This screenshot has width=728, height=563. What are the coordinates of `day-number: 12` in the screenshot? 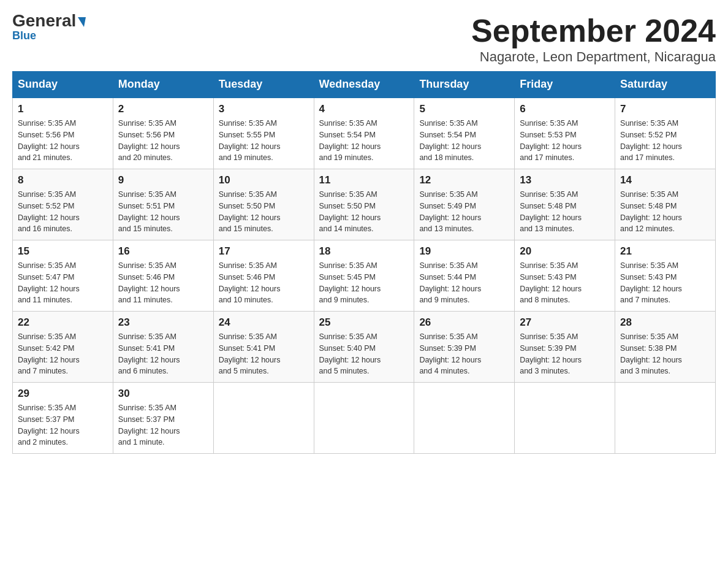 It's located at (464, 180).